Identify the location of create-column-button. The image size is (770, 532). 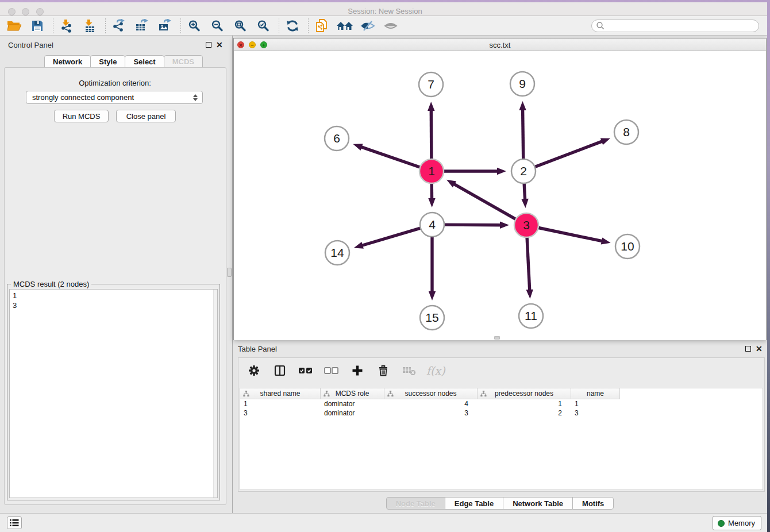
(357, 371).